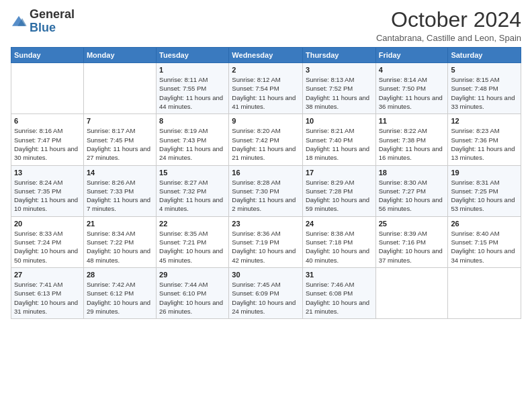 The height and width of the screenshot is (411, 532). What do you see at coordinates (412, 247) in the screenshot?
I see `day-info: Sunrise: 8:39 AMSunset: 7:16 PMDaylight:…` at bounding box center [412, 247].